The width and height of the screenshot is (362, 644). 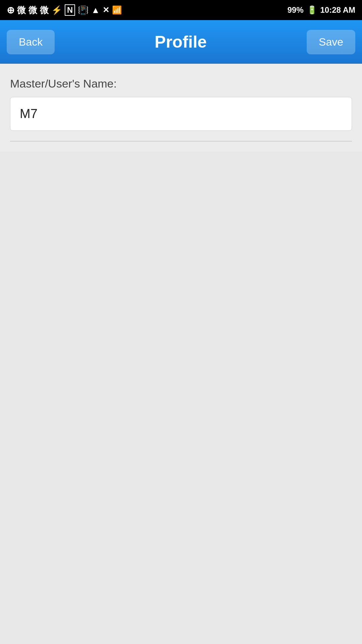 I want to click on time-display: 10:28 AM, so click(x=338, y=10).